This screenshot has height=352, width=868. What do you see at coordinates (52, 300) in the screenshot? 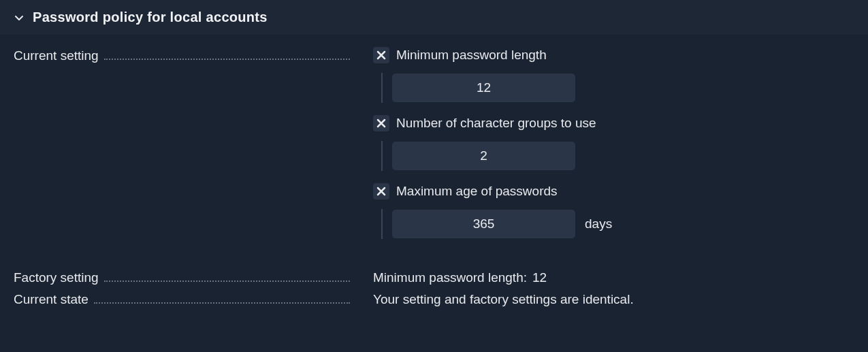
I see `current-state-label: Current state` at bounding box center [52, 300].